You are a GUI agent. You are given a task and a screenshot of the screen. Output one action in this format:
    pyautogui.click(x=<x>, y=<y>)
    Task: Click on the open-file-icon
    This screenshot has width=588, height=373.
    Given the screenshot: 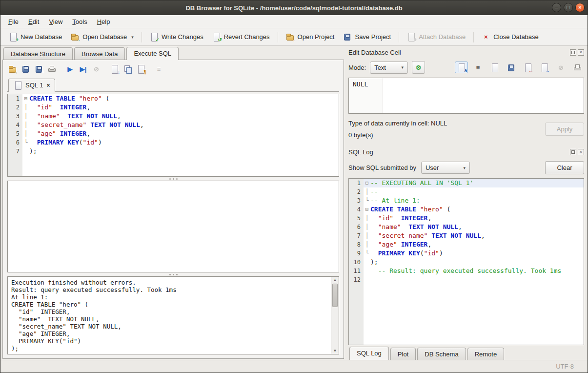 What is the action you would take?
    pyautogui.click(x=495, y=67)
    